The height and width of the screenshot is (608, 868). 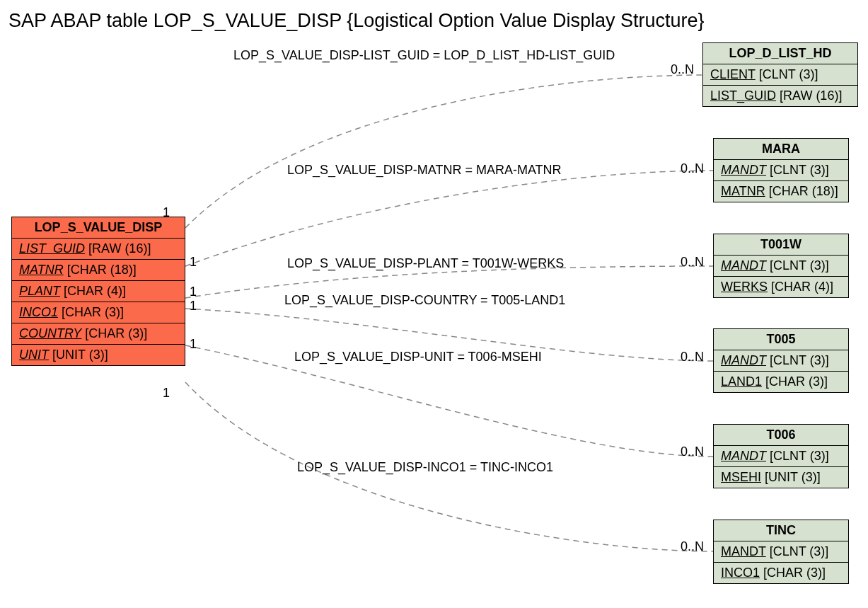 What do you see at coordinates (781, 245) in the screenshot?
I see `entity-header: T001W` at bounding box center [781, 245].